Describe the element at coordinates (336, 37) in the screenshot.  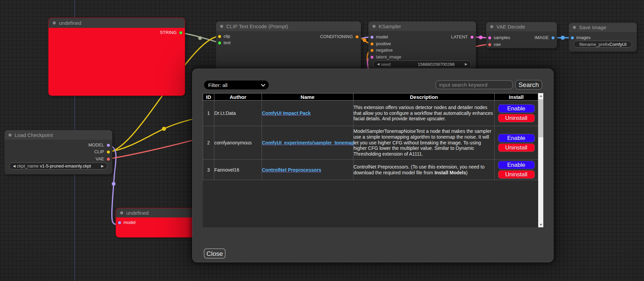
I see `output-slot-label: CONDITIONING` at that location.